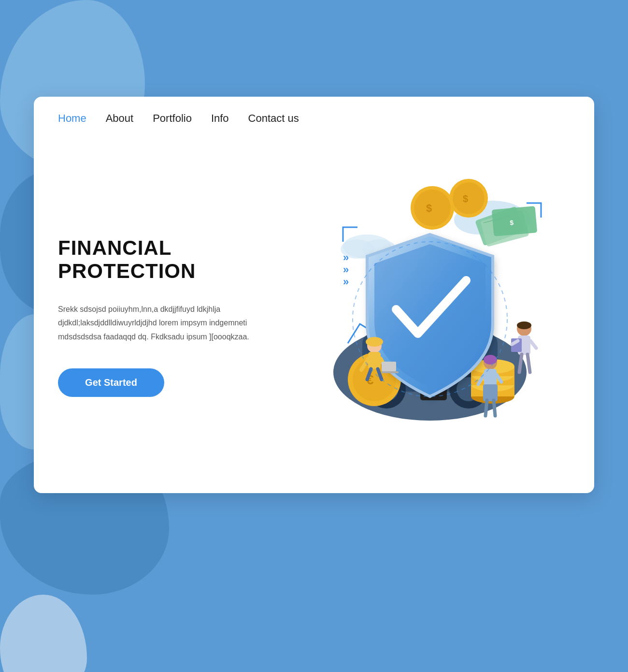 Image resolution: width=628 pixels, height=672 pixels. Describe the element at coordinates (172, 118) in the screenshot. I see `nav-portfolio: Portfolio` at that location.